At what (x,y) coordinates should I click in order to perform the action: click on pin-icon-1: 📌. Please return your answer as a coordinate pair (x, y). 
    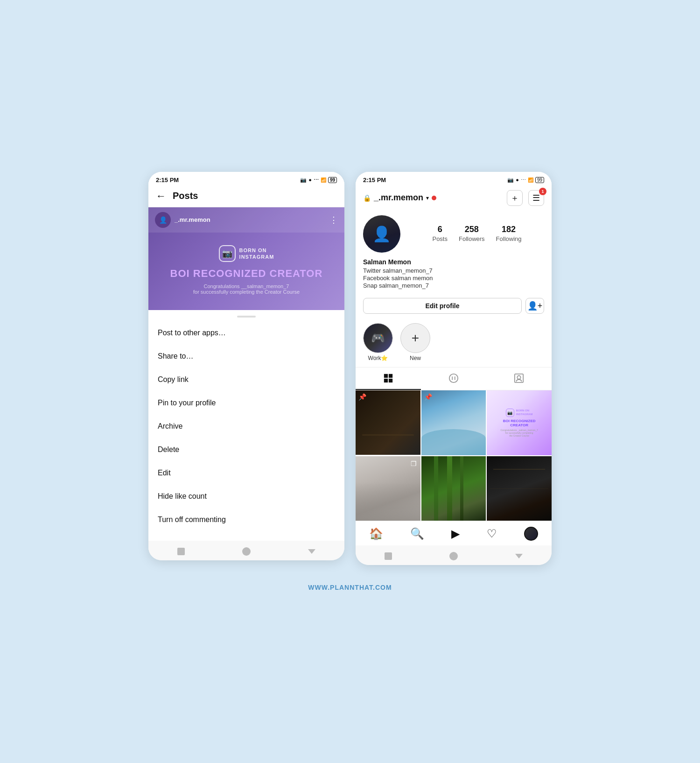
    Looking at the image, I should click on (362, 397).